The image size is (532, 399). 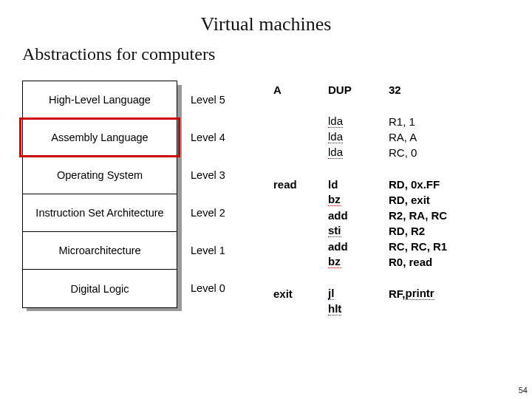 I want to click on asm-op: DUP, so click(x=350, y=90).